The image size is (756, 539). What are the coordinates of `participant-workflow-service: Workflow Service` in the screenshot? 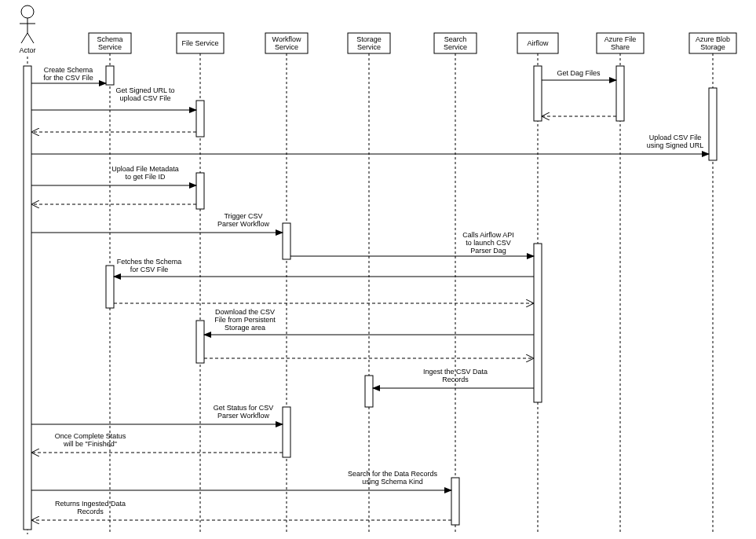 It's located at (287, 284).